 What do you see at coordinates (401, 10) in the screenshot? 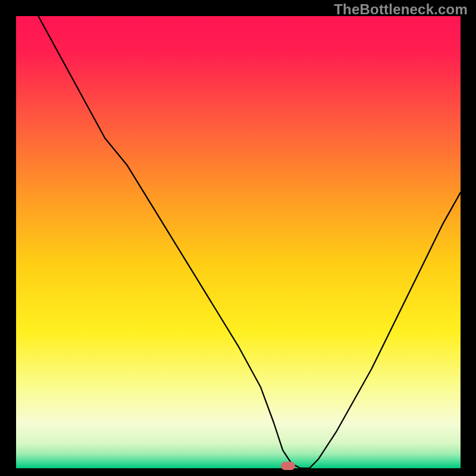
I see `watermark-text: TheBottleneck.com` at bounding box center [401, 10].